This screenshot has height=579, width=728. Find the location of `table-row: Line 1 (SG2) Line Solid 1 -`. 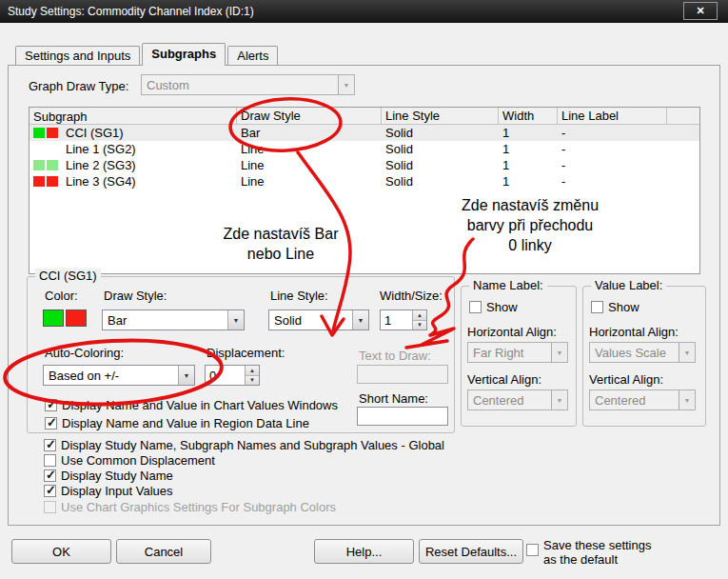

table-row: Line 1 (SG2) Line Solid 1 - is located at coordinates (364, 149).